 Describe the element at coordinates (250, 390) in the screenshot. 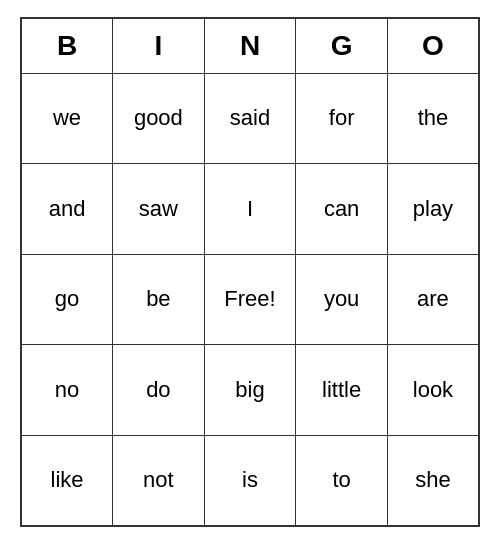

I see `cell-r3-c2: big` at that location.